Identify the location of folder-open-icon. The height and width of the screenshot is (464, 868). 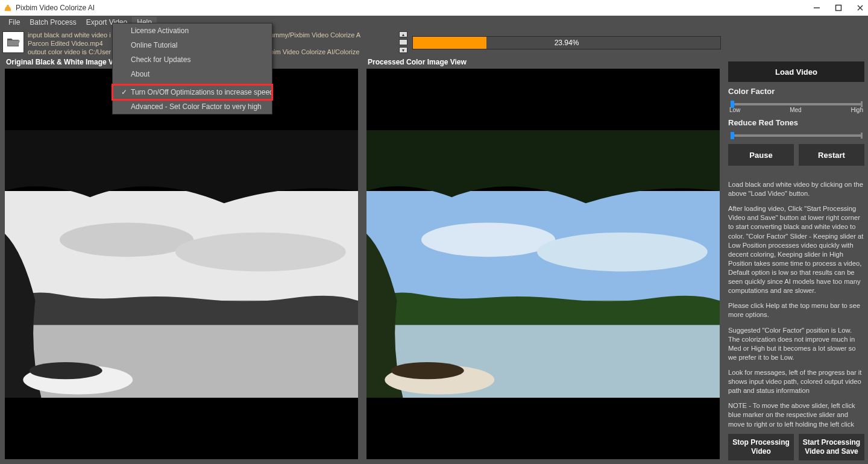
(13, 42).